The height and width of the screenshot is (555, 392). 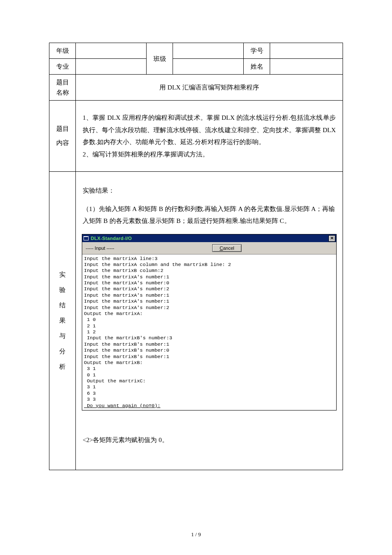 I want to click on class-label: 班级, so click(x=160, y=59).